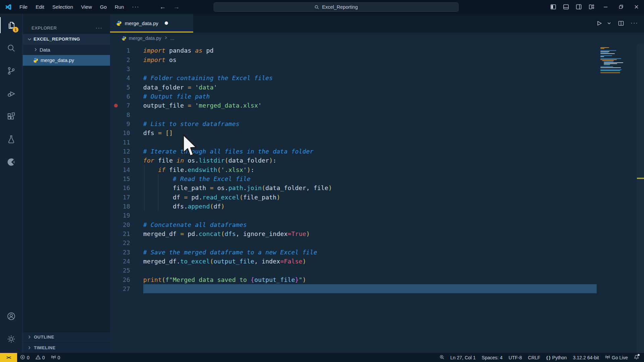  Describe the element at coordinates (377, 179) in the screenshot. I see `code-line-15: 15 # Read the Excel file` at that location.